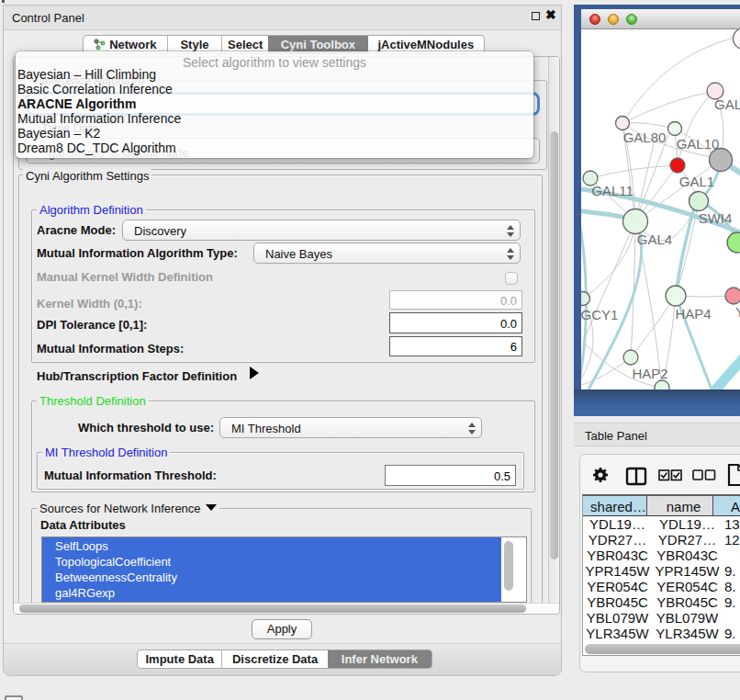 The image size is (740, 700). What do you see at coordinates (692, 314) in the screenshot?
I see `svg-text: HAP4` at bounding box center [692, 314].